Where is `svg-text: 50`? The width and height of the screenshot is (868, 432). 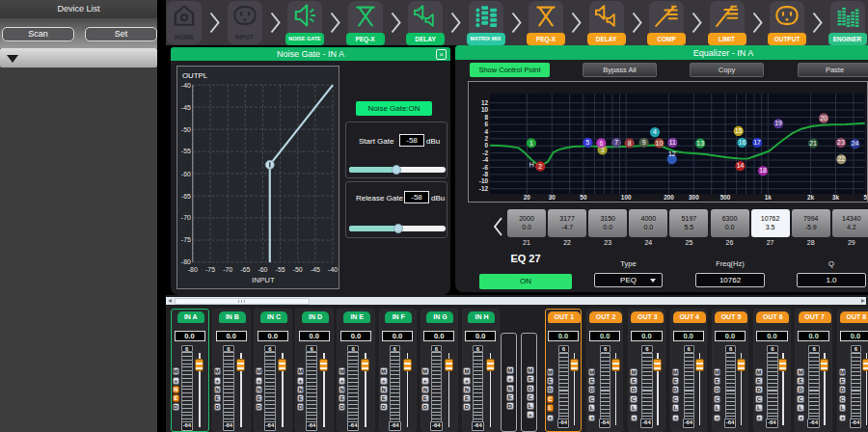
svg-text: 50 is located at coordinates (583, 197).